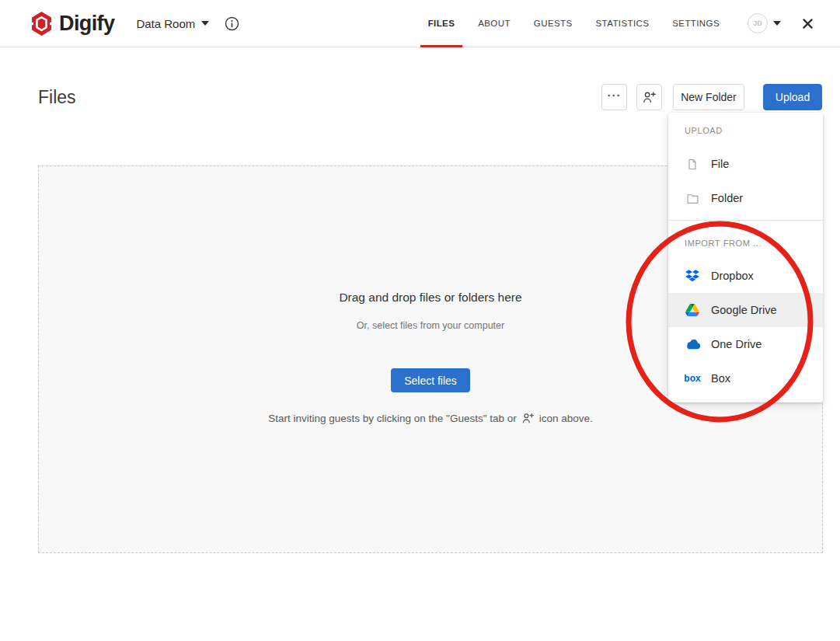  I want to click on main-nav: FILES ABOUT GUESTS STATISTICS SETTINGS J…, so click(622, 23).